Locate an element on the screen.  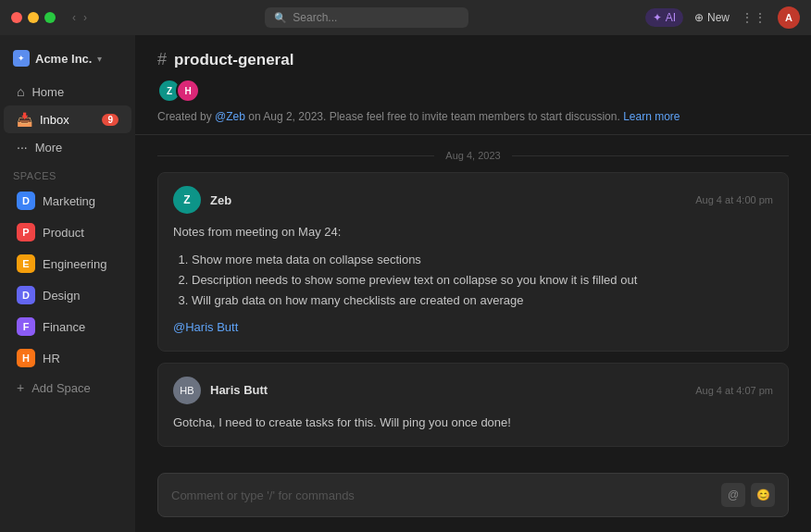
sidebar-item-product: P Product is located at coordinates (68, 232).